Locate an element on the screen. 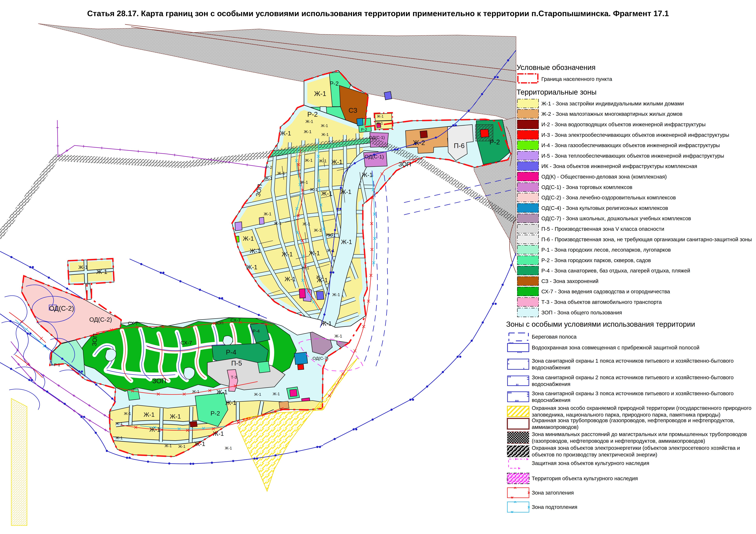 This screenshot has height=534, width=756. special-legend-row: Зона санитарной охраны 2 пояса источнико… is located at coordinates (631, 381).